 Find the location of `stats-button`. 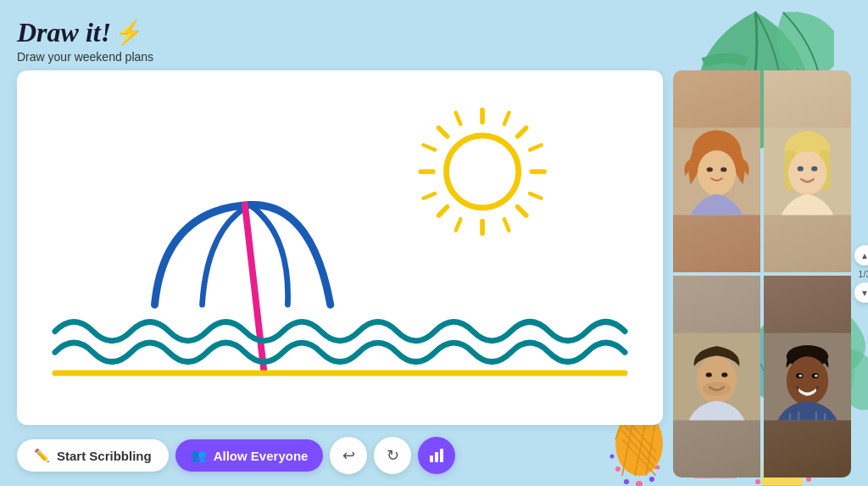

stats-button is located at coordinates (437, 455).